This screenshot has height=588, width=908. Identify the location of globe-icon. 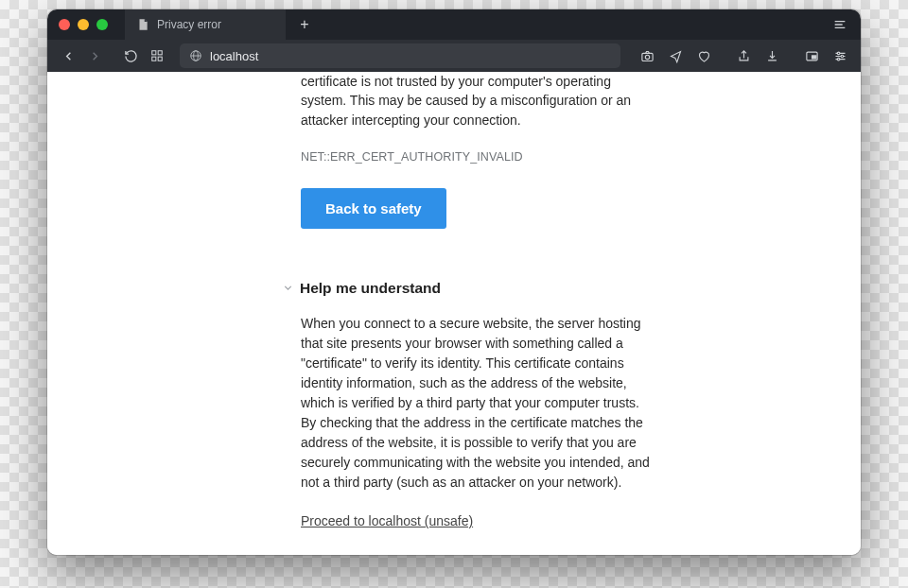
(196, 56).